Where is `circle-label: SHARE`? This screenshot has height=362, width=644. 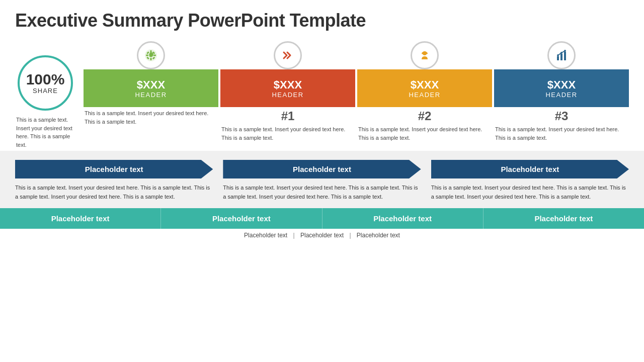
circle-label: SHARE is located at coordinates (45, 90).